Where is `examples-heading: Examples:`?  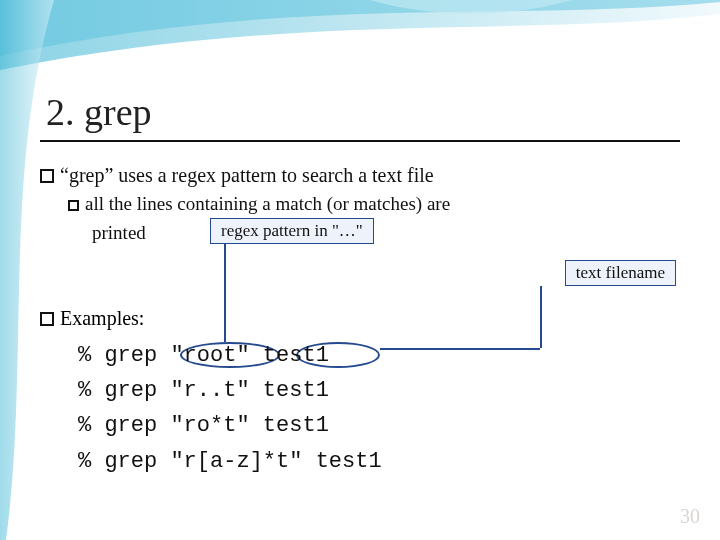 examples-heading: Examples: is located at coordinates (360, 318).